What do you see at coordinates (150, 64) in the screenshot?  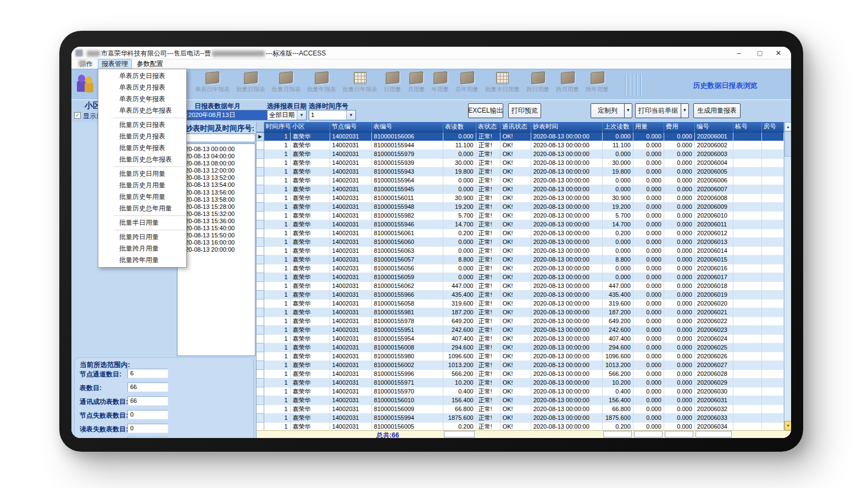 I see `menubar-item-3: 参数配置` at bounding box center [150, 64].